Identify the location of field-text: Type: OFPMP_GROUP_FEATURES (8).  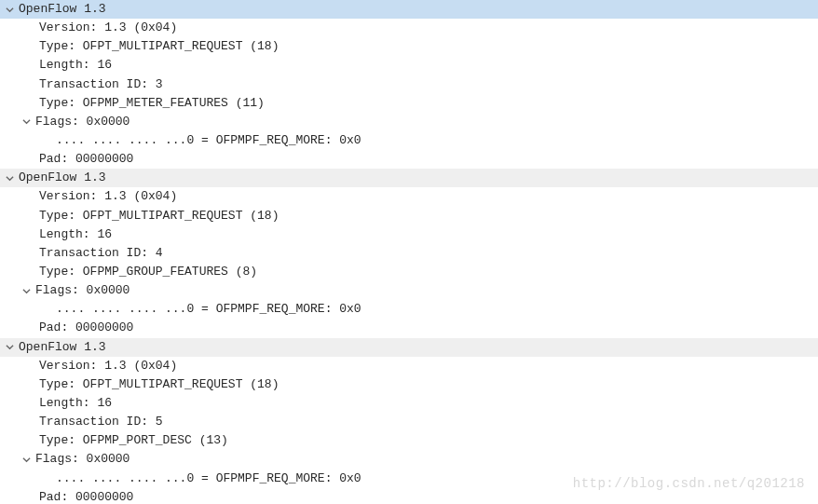
(148, 272).